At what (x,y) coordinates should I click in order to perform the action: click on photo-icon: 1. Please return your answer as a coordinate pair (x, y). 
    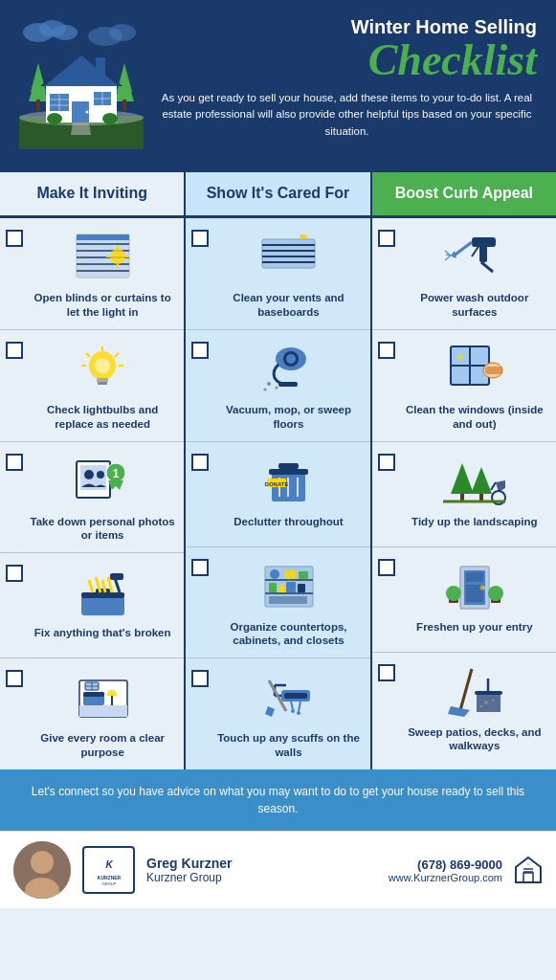
    Looking at the image, I should click on (102, 480).